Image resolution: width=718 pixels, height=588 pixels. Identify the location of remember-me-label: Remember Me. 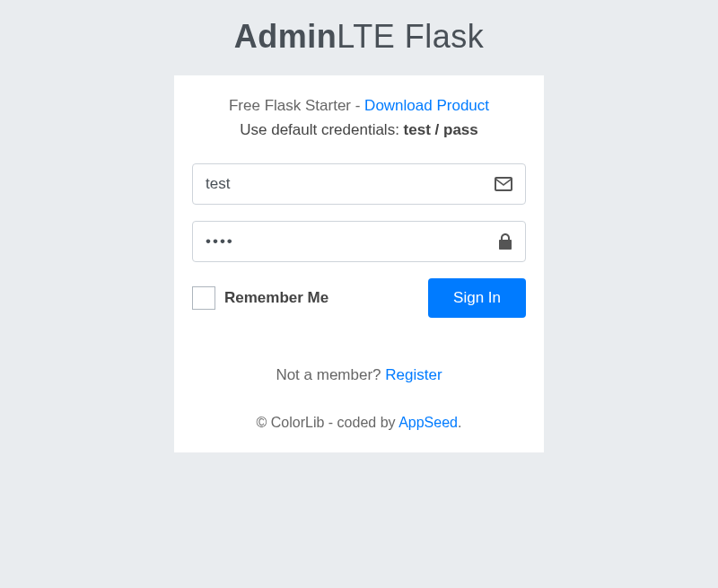
(276, 298).